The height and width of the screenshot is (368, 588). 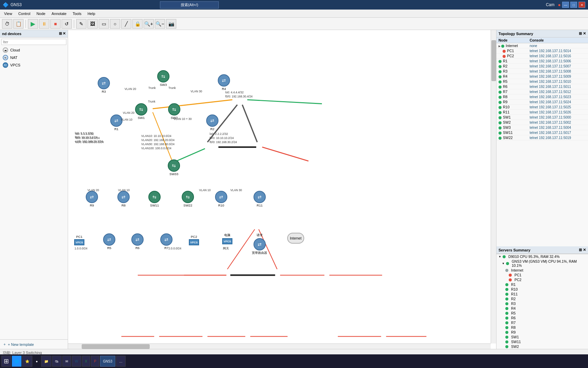 What do you see at coordinates (542, 342) in the screenshot?
I see `server-item-SW11: SW11` at bounding box center [542, 342].